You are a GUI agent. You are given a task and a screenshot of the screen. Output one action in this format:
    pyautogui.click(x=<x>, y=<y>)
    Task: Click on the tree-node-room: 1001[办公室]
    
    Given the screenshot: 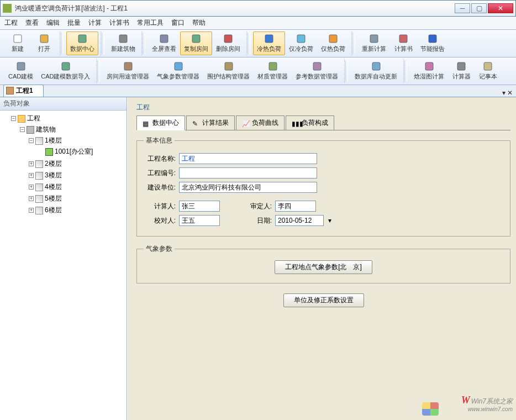 What is the action you would take?
    pyautogui.click(x=81, y=151)
    